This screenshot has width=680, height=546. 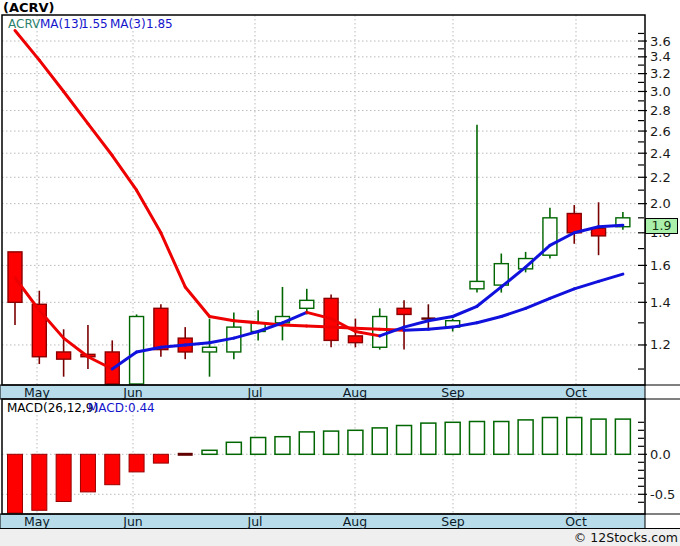 What do you see at coordinates (660, 454) in the screenshot?
I see `macd-axis-tick-label: 0.0` at bounding box center [660, 454].